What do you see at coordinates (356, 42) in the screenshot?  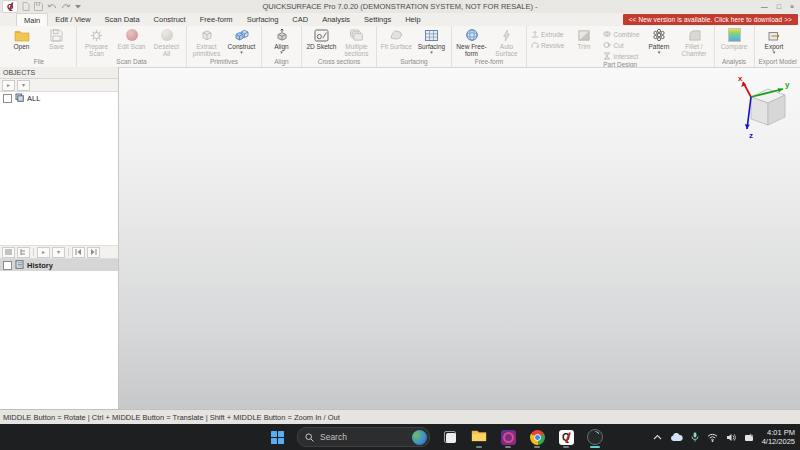 I see `multiple-sections-button: Multiple sections` at bounding box center [356, 42].